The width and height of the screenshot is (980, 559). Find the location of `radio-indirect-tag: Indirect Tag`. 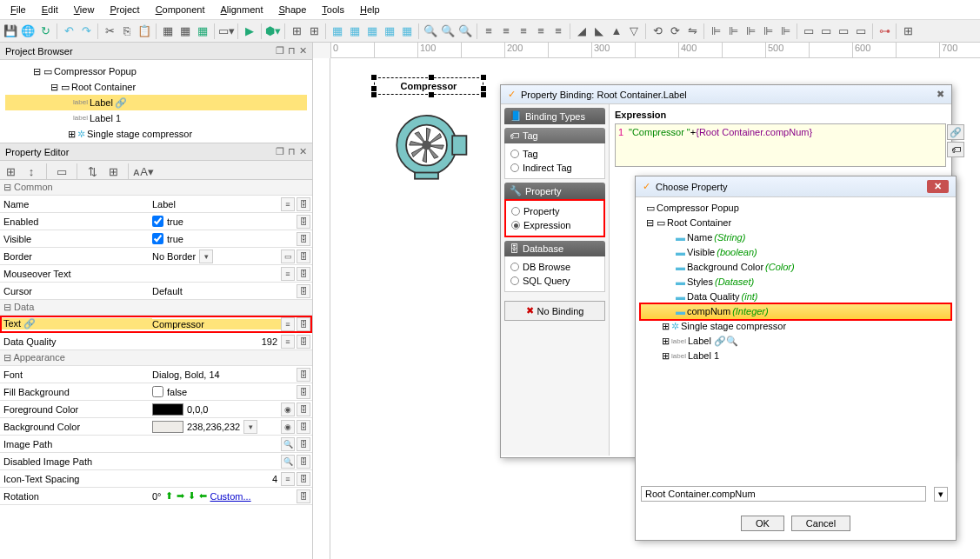

radio-indirect-tag: Indirect Tag is located at coordinates (555, 168).